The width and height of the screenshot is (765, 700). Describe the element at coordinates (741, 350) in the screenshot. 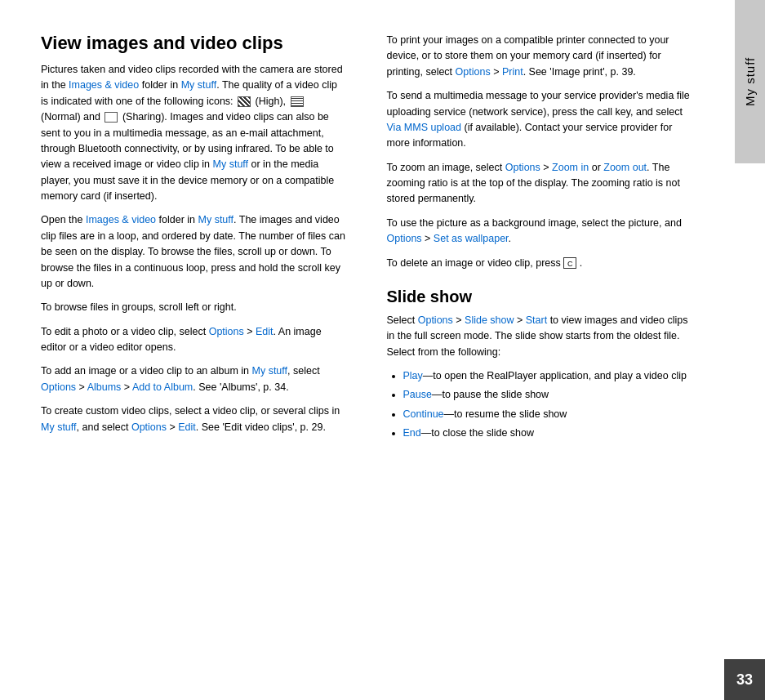

I see `right-sidebar: My stuff 33` at that location.